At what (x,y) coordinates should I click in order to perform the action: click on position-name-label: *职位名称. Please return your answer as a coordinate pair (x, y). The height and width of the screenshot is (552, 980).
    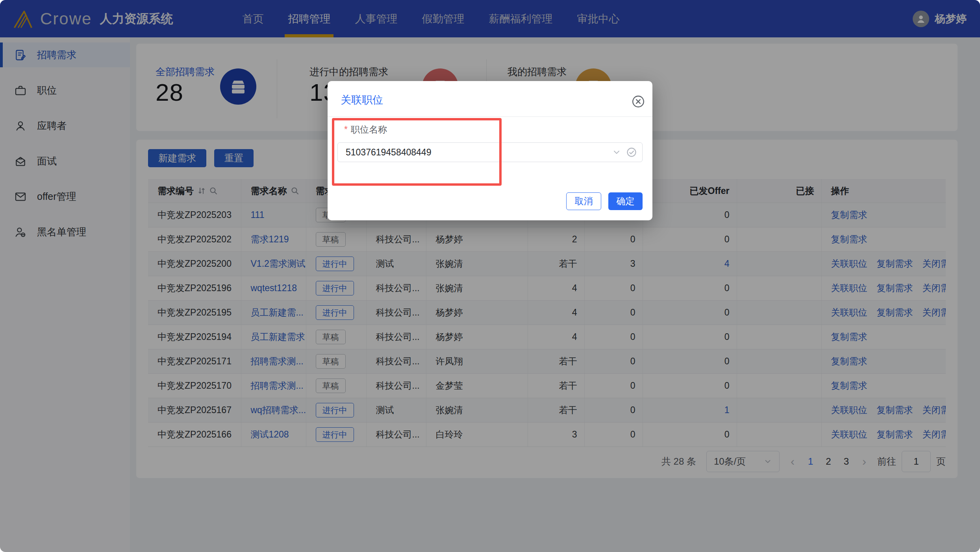
    Looking at the image, I should click on (365, 130).